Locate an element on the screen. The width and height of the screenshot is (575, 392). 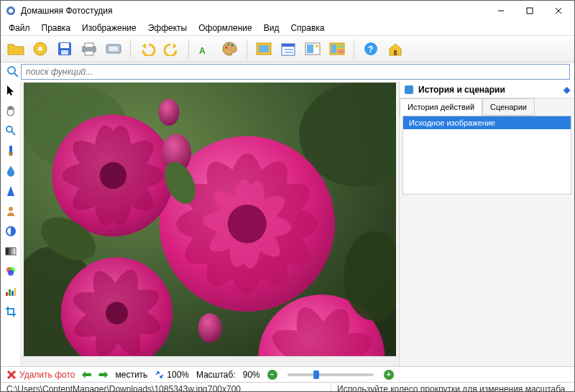
brush-tool is located at coordinates (11, 151).